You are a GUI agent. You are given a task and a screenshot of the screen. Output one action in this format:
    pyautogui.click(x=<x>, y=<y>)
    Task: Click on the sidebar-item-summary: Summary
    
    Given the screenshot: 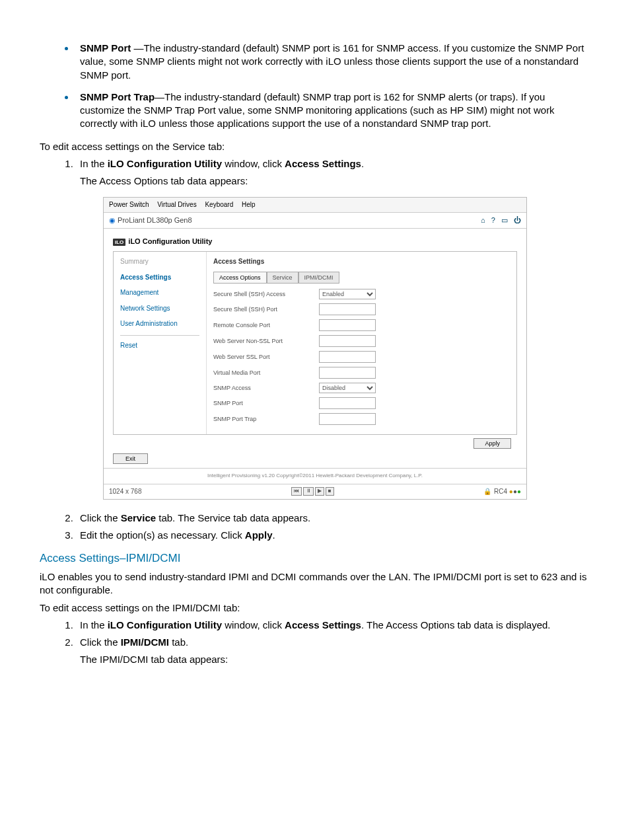 What is the action you would take?
    pyautogui.click(x=160, y=262)
    